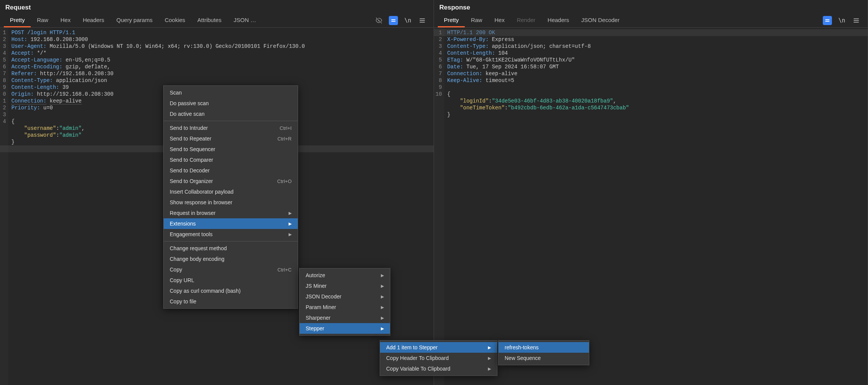 This screenshot has height=385, width=868. Describe the element at coordinates (538, 33) in the screenshot. I see `code-line: HTTP/1.1 200 OK` at that location.